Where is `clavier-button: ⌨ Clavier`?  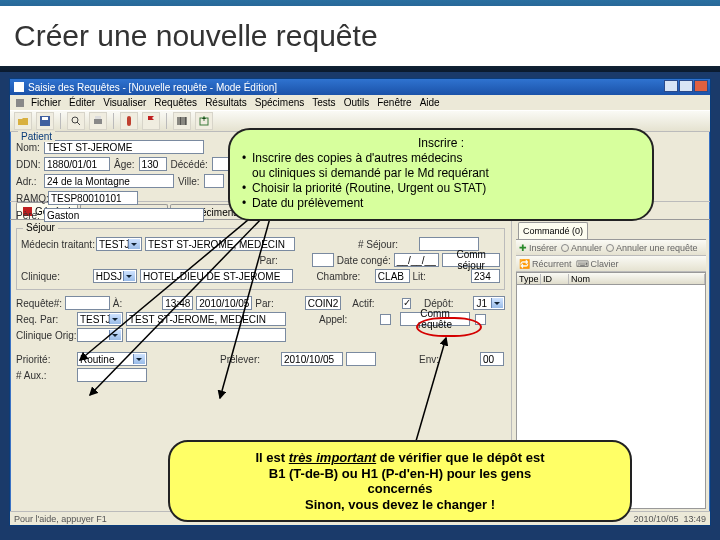
clavier-button: ⌨ Clavier is located at coordinates (598, 264).